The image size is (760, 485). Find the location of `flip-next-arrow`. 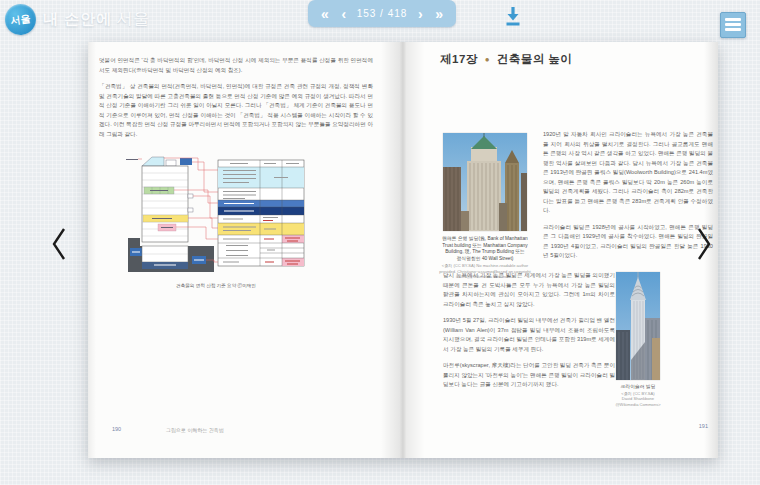

flip-next-arrow is located at coordinates (704, 244).